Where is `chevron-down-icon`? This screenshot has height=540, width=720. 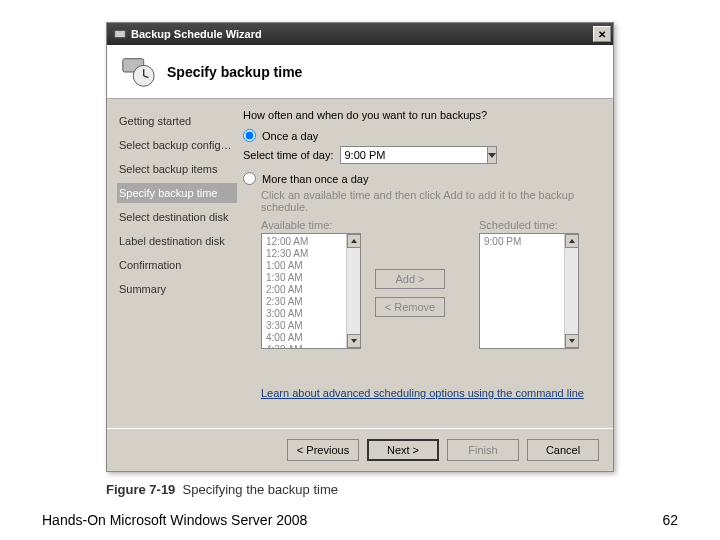 chevron-down-icon is located at coordinates (492, 155).